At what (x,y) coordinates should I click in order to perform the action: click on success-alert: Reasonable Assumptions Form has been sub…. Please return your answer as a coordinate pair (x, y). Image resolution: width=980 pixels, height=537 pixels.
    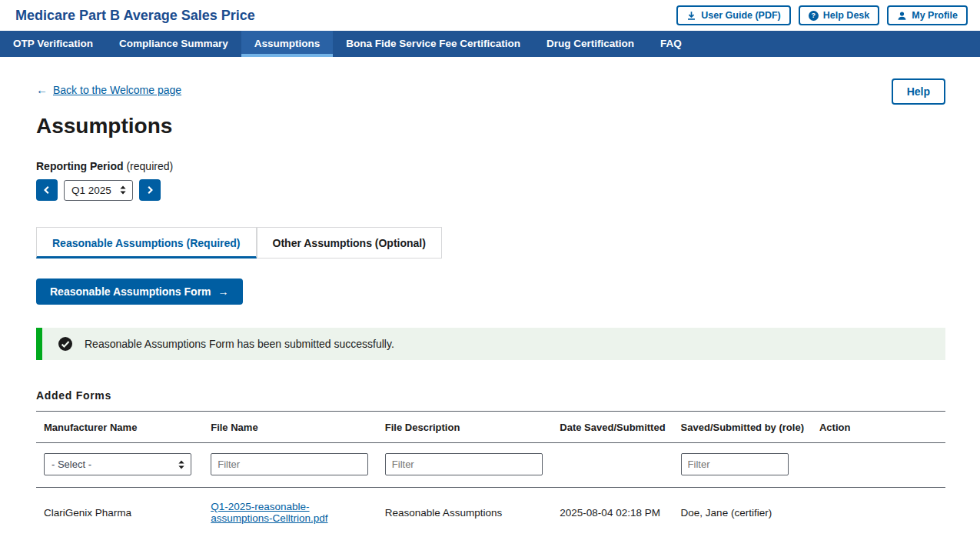
    Looking at the image, I should click on (490, 344).